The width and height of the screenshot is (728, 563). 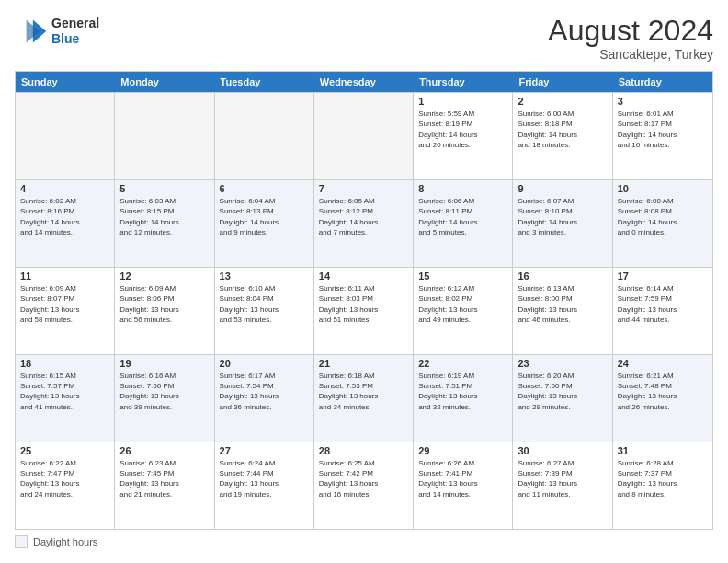 What do you see at coordinates (65, 398) in the screenshot?
I see `calendar-cell: 18Sunrise: 6:15 AM Sunset: 7:57 PM Dayli…` at bounding box center [65, 398].